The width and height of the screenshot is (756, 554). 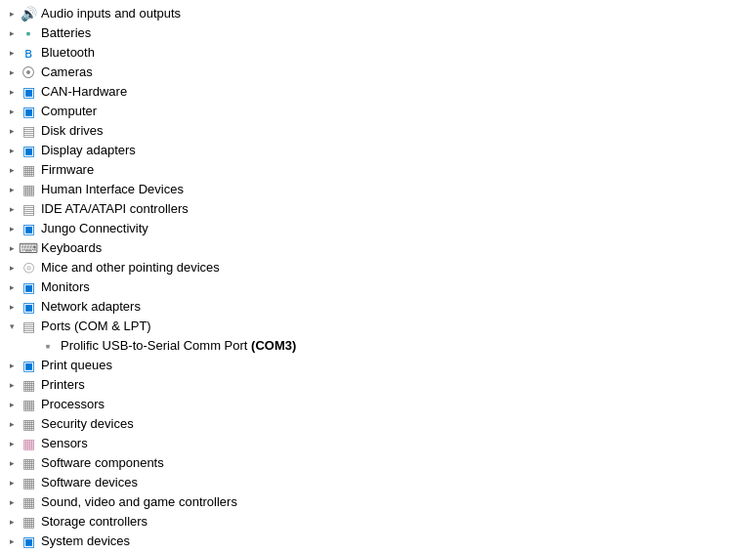 I want to click on ide-label: IDE ATA/ATAPI controllers, so click(x=115, y=209).